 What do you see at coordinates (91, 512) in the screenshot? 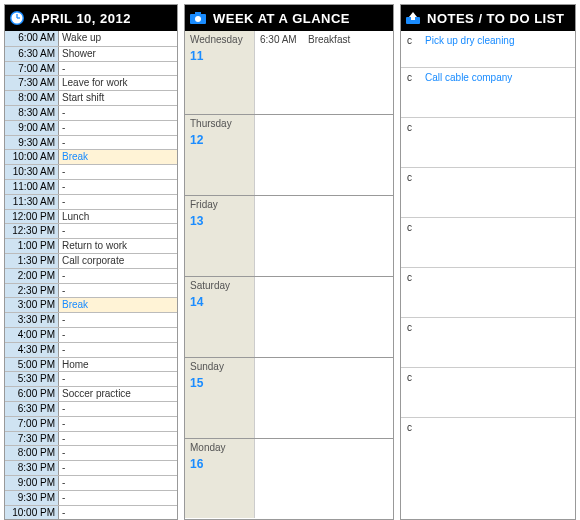
I see `schedule-row: 10:00 PM-` at bounding box center [91, 512].